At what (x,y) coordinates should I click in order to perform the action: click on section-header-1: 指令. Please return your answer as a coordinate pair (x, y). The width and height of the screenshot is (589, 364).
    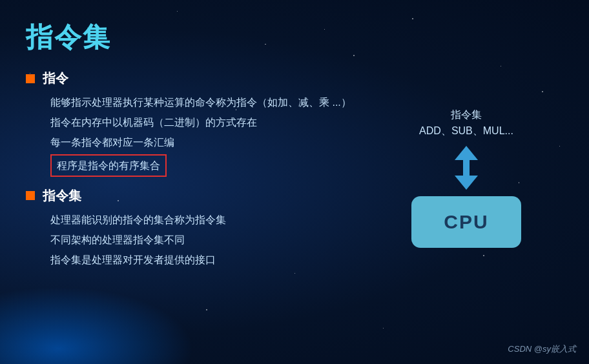
    Looking at the image, I should click on (191, 79).